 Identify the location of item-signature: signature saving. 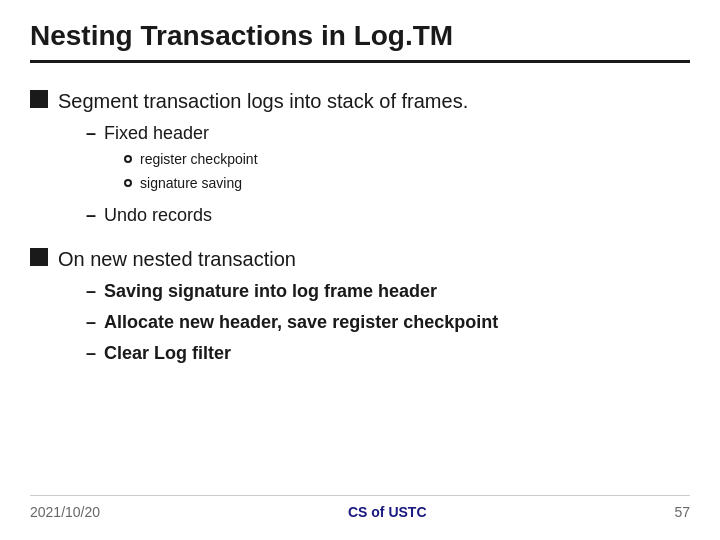
(191, 184).